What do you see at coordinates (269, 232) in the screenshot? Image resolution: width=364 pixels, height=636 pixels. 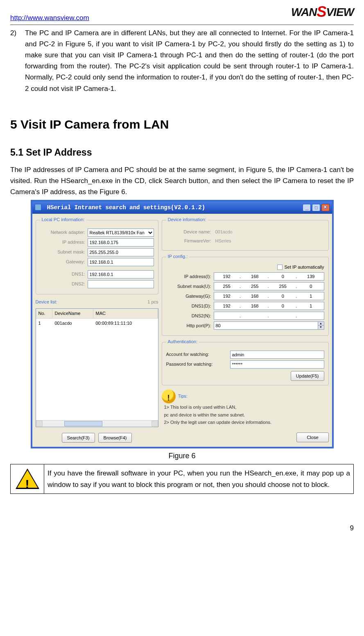 I see `device-name-value: 001acdo` at bounding box center [269, 232].